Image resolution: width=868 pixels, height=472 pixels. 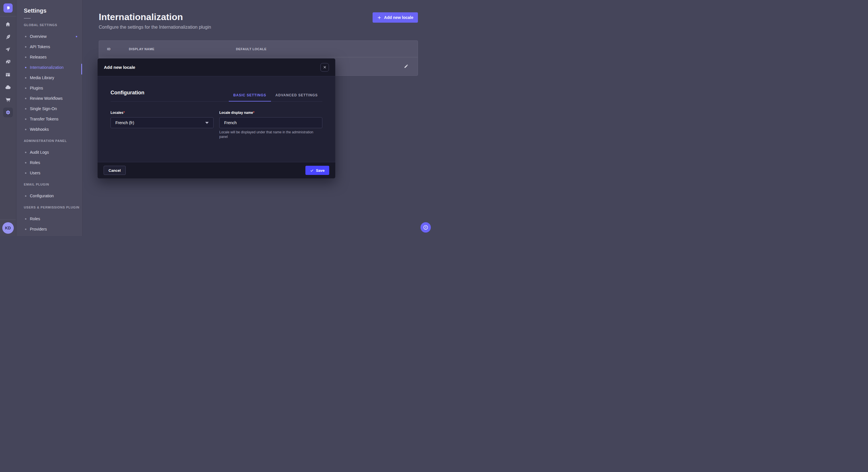 I want to click on question-icon: ?, so click(x=426, y=228).